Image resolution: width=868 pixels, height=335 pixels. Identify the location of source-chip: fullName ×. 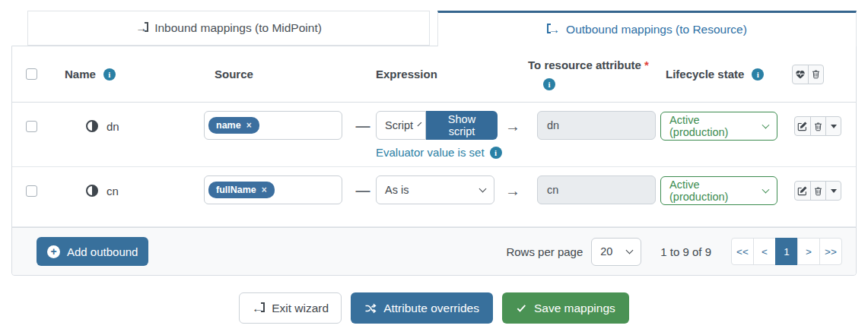
(242, 190).